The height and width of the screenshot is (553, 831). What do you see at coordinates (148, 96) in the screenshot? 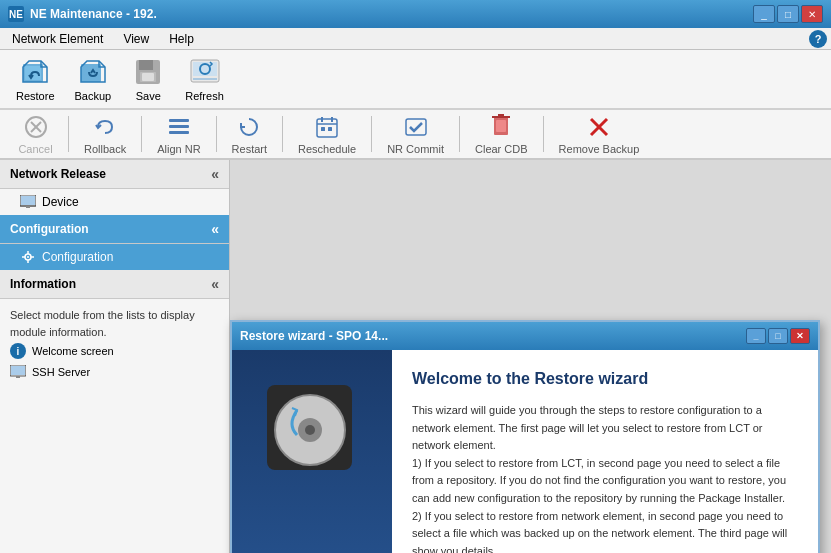
I see `save-label: Save` at bounding box center [148, 96].